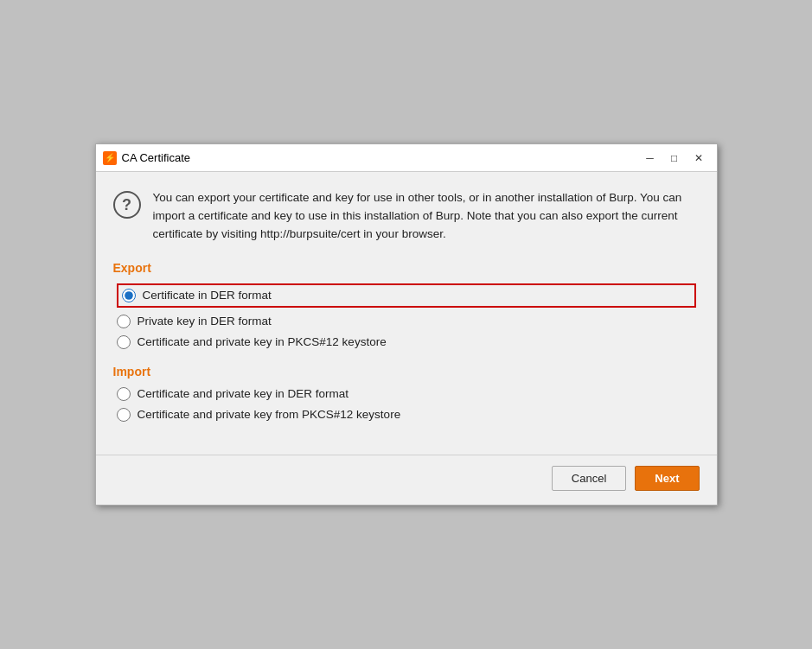  I want to click on title-bar: ⚡ CA Certificate ─ □ ✕, so click(406, 158).